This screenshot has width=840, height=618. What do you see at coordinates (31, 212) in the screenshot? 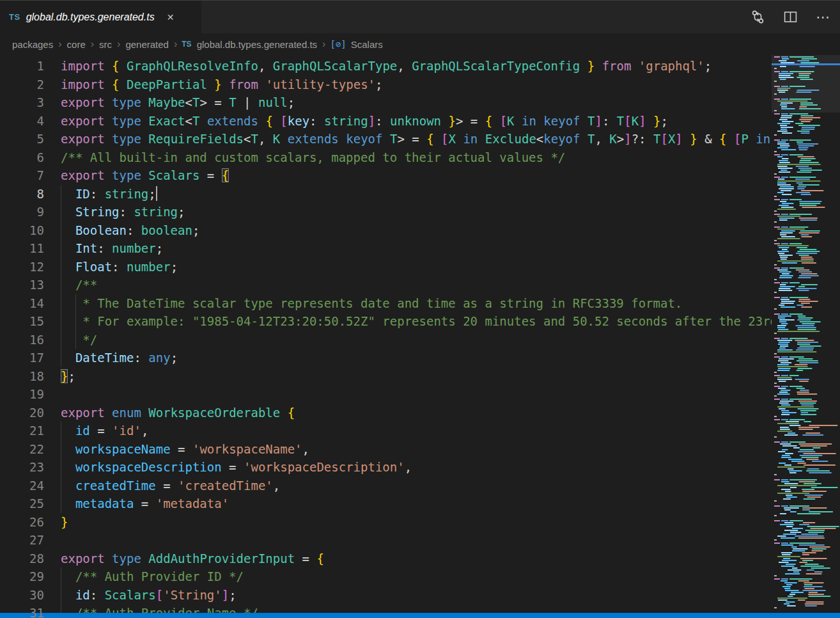
I see `line-number: 9` at bounding box center [31, 212].